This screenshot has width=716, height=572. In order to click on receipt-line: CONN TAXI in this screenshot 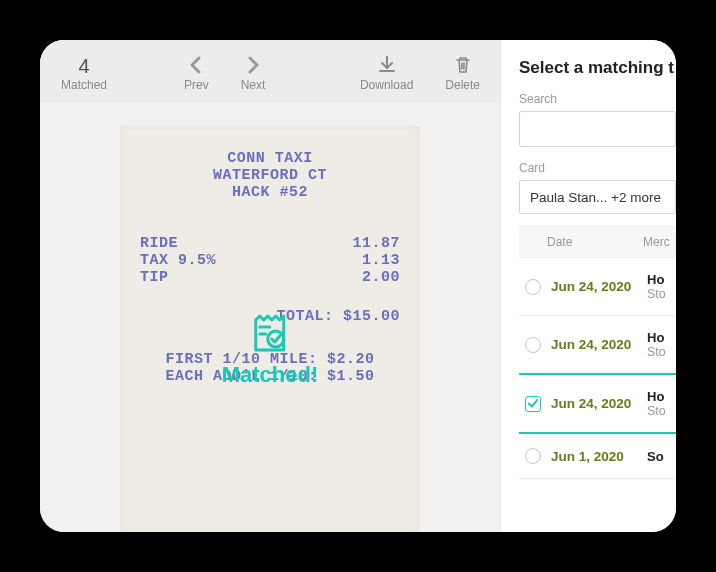, I will do `click(270, 158)`.